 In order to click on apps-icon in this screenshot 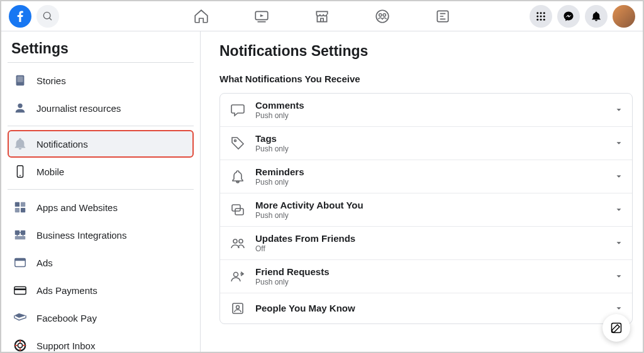, I will do `click(20, 207)`.